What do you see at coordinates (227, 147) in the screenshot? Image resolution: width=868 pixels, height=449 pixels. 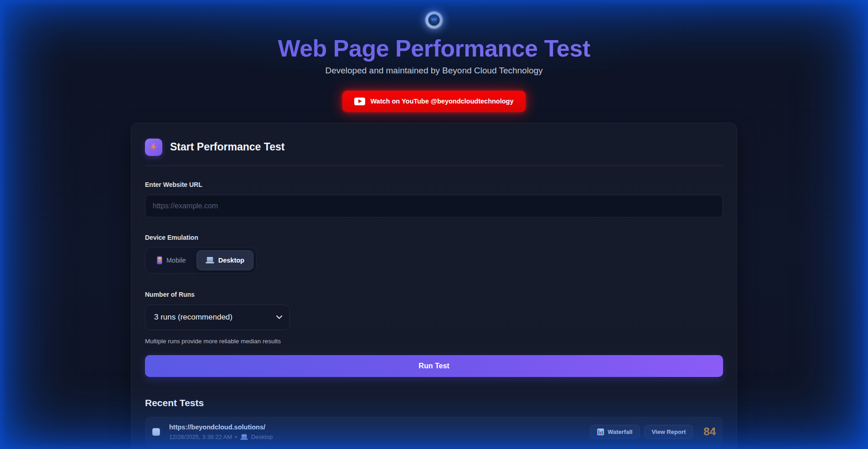 I see `card-title: Start Performance Test` at bounding box center [227, 147].